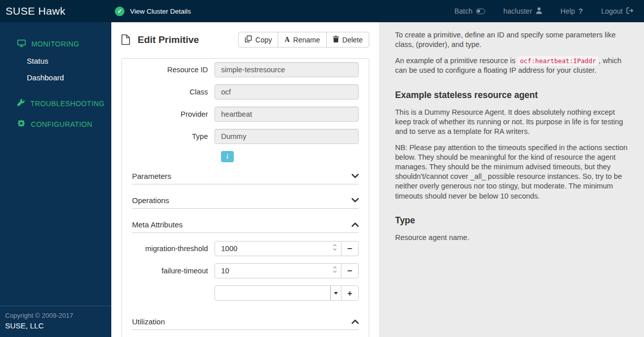 The width and height of the screenshot is (644, 337). I want to click on cluster-status-label: View Cluster Details, so click(161, 11).